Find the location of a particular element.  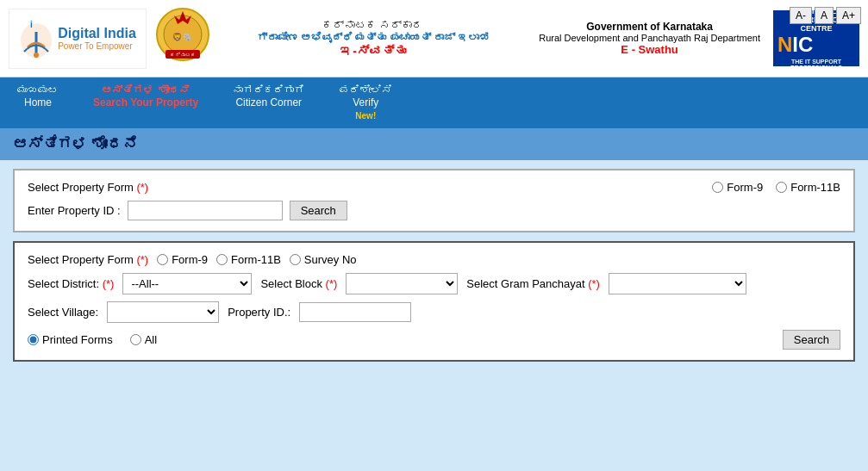

eswathu-kannada: ಇ-ಸ್ವತ್ತು is located at coordinates (372, 51).